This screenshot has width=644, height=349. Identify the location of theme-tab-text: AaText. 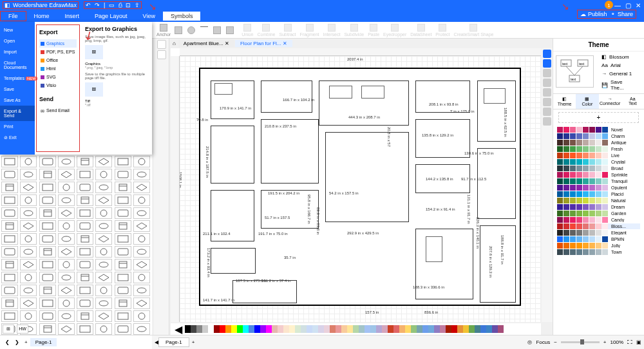
(632, 102).